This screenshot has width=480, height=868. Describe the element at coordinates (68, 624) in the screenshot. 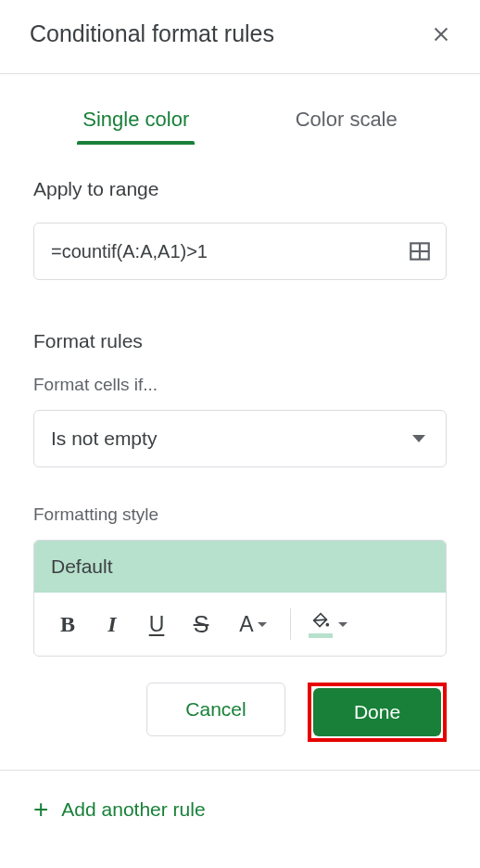

I see `bold-button: B` at that location.